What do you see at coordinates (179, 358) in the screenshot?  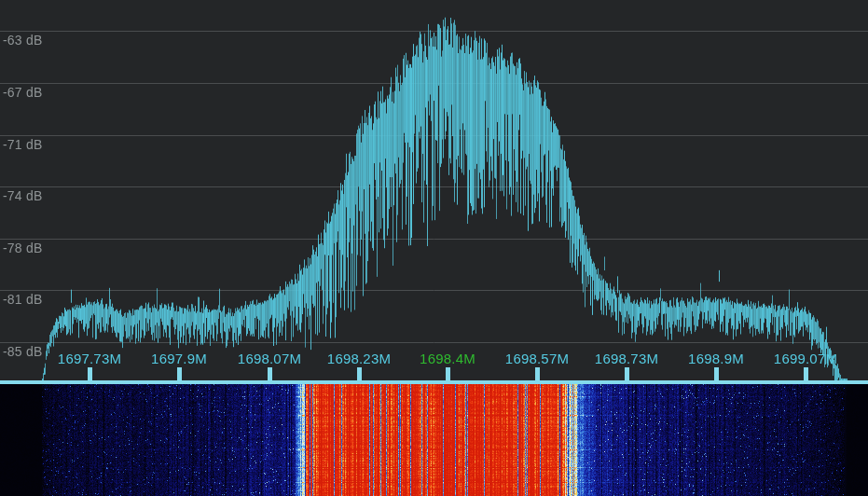 I see `frequency-label: 1697.9M` at bounding box center [179, 358].